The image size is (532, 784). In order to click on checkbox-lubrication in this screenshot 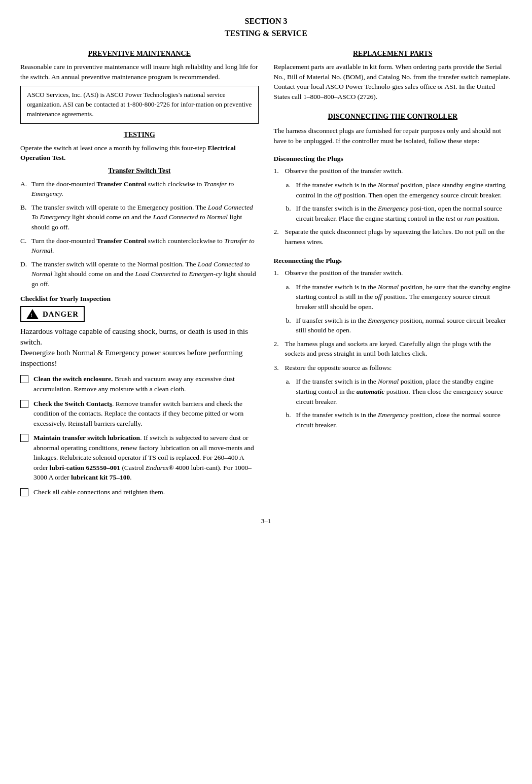, I will do `click(24, 438)`.